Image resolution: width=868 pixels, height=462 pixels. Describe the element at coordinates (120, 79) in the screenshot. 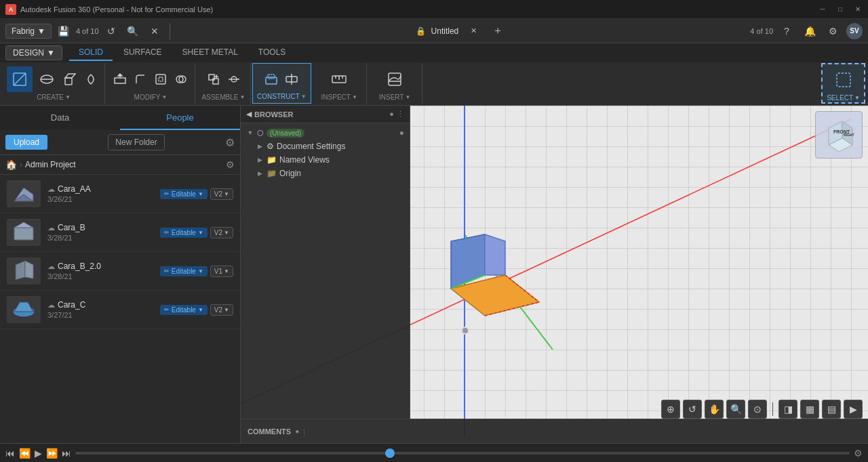

I see `modify-press-pull` at that location.